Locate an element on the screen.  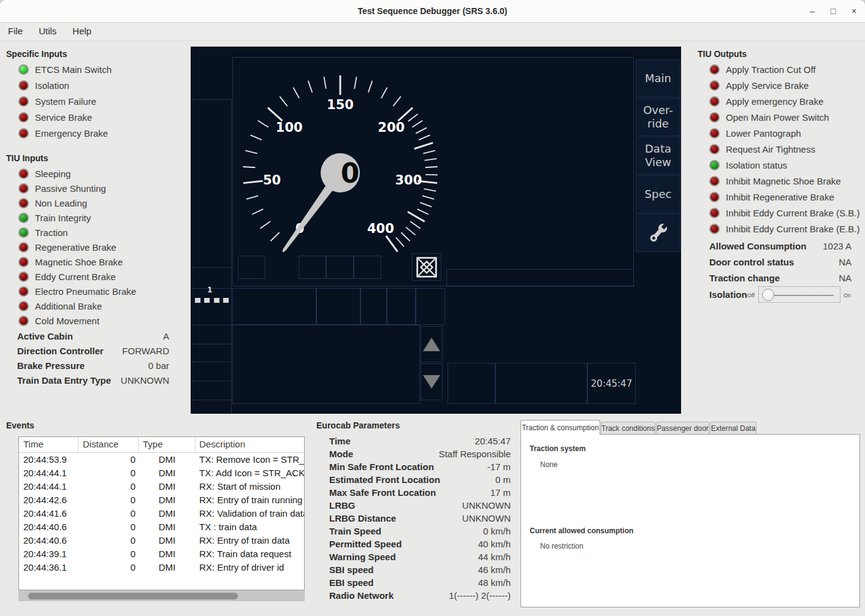
column-header-distance: Distance is located at coordinates (109, 445).